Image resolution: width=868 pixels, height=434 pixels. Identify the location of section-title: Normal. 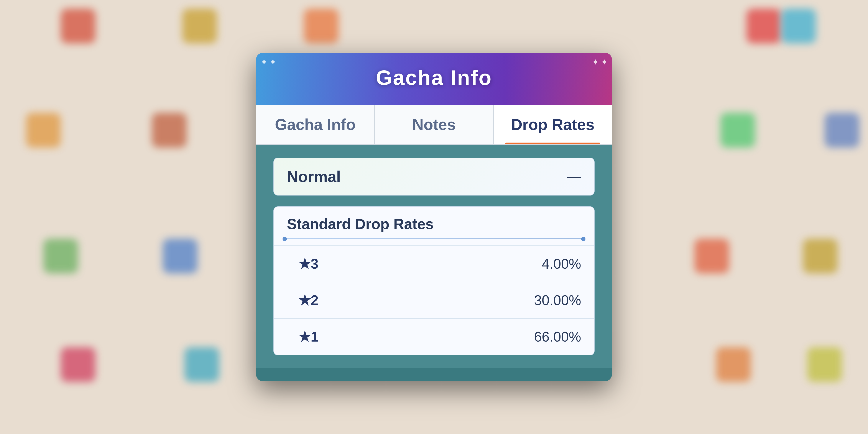
(314, 177).